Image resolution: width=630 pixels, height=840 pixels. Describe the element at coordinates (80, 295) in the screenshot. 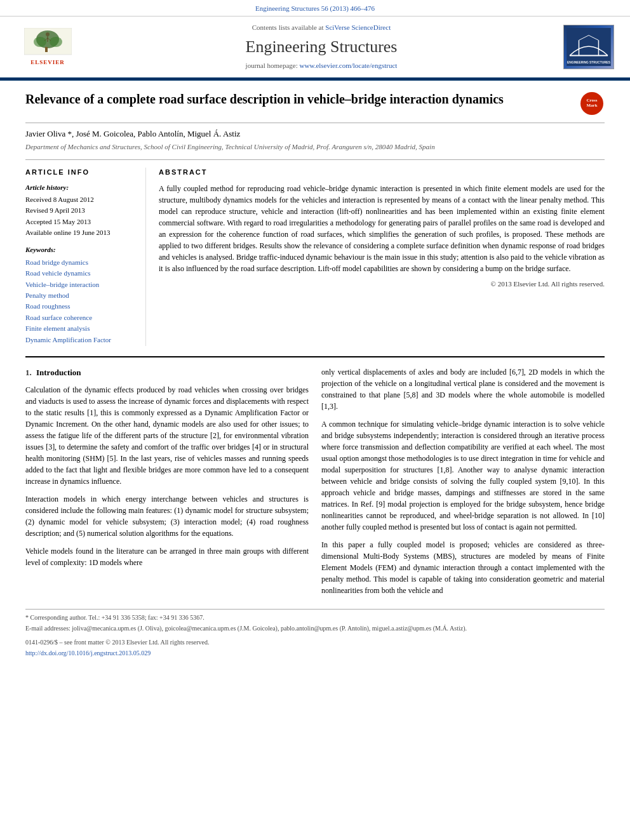

I see `keywords-section: Keywords: Road bridge dynamicsRoad vehic…` at that location.